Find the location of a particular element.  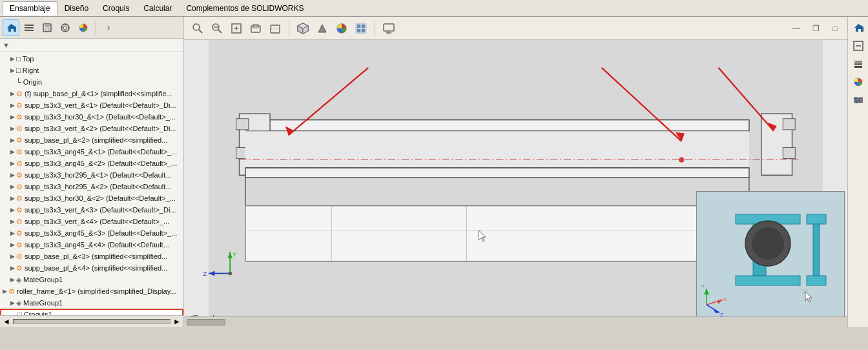

svg-text: Y is located at coordinates (235, 254).